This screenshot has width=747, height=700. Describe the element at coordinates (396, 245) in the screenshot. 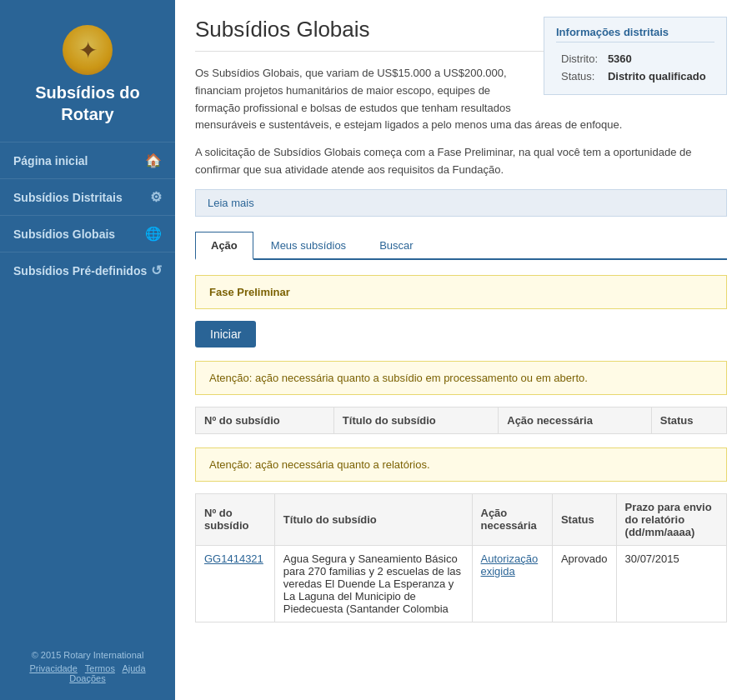

I see `tab-buscar: Buscar` at that location.